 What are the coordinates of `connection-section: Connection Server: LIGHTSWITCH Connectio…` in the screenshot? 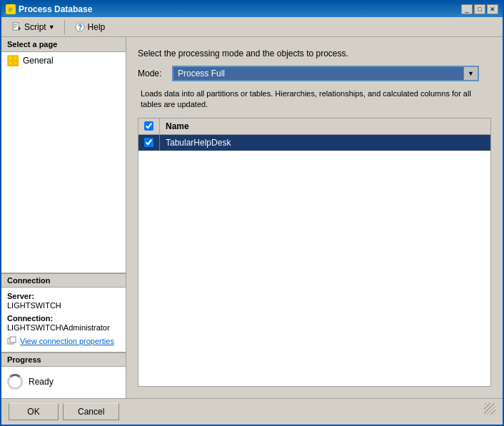 It's located at (64, 313).